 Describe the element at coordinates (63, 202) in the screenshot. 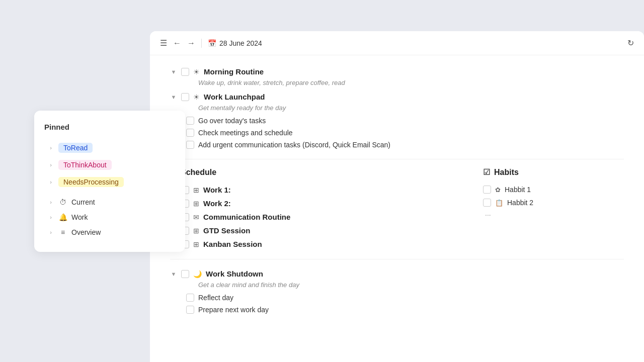

I see `timer-icon: ⏱` at that location.